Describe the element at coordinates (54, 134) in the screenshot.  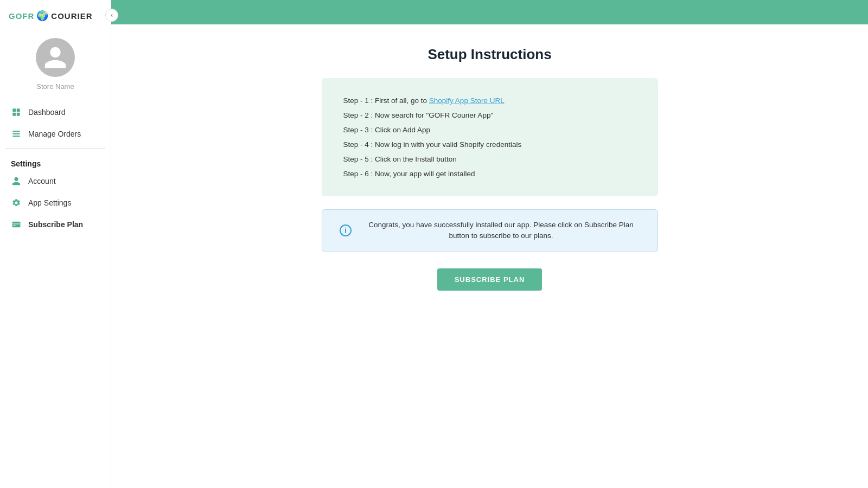
I see `manage-orders-label: Manage Orders` at that location.